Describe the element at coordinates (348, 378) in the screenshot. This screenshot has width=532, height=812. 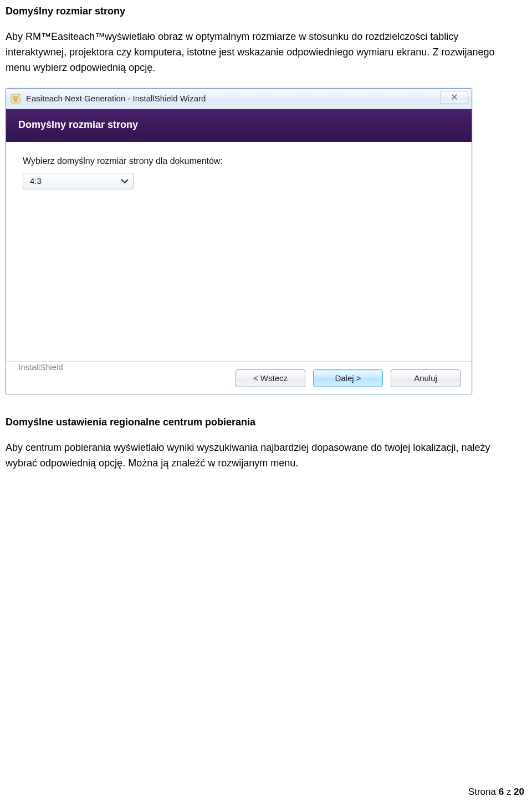
I see `wizard-button-row: < Wstecz Dalej > Anuluj` at that location.